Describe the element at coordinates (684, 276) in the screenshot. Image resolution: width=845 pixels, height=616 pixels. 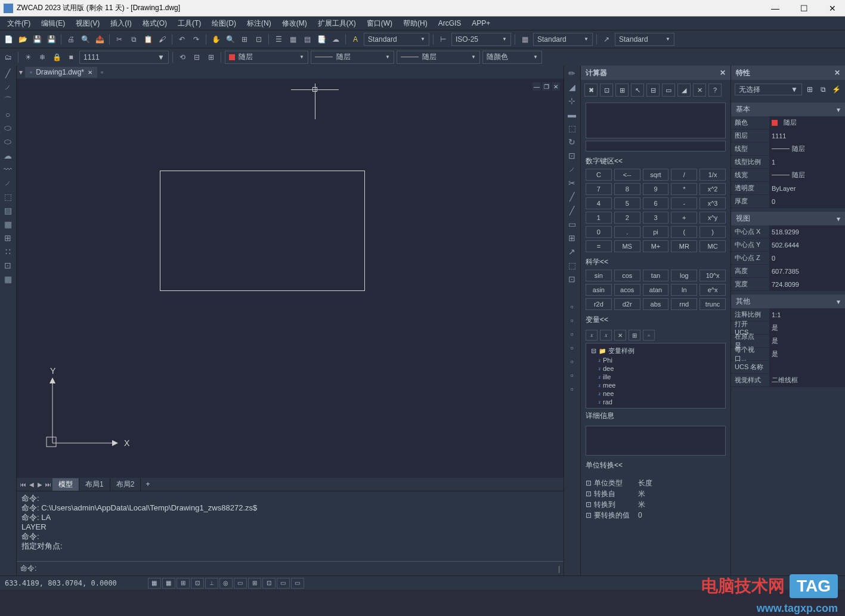
I see `calc-sci-key: log` at that location.